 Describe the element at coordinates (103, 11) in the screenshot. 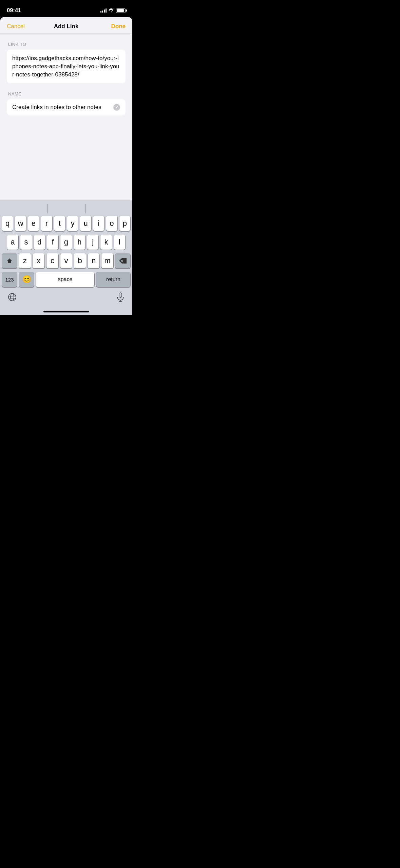

I see `signal-icon` at that location.